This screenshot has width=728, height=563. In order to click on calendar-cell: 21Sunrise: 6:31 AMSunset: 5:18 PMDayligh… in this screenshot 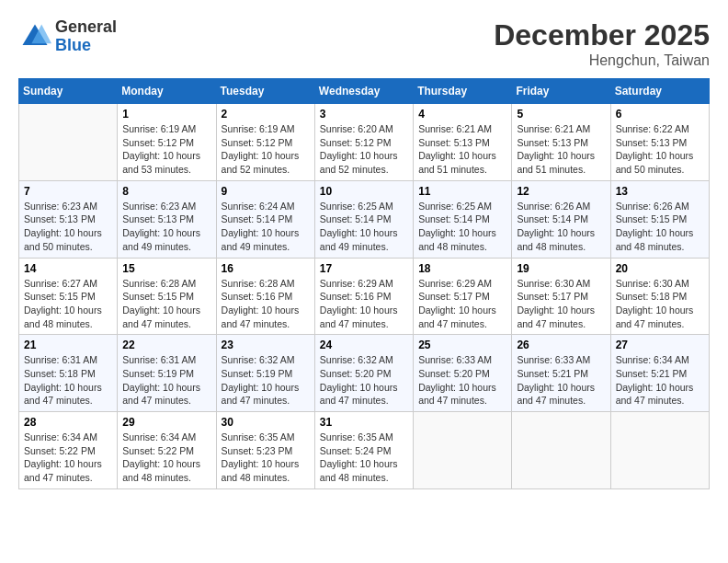, I will do `click(68, 373)`.